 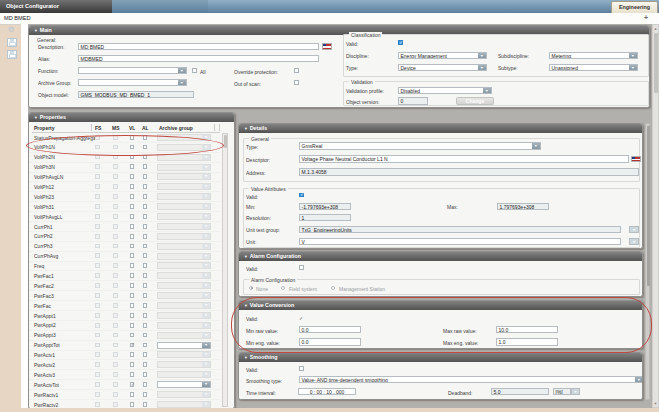 What do you see at coordinates (198, 59) in the screenshot?
I see `alias-field: MDBMED` at bounding box center [198, 59].